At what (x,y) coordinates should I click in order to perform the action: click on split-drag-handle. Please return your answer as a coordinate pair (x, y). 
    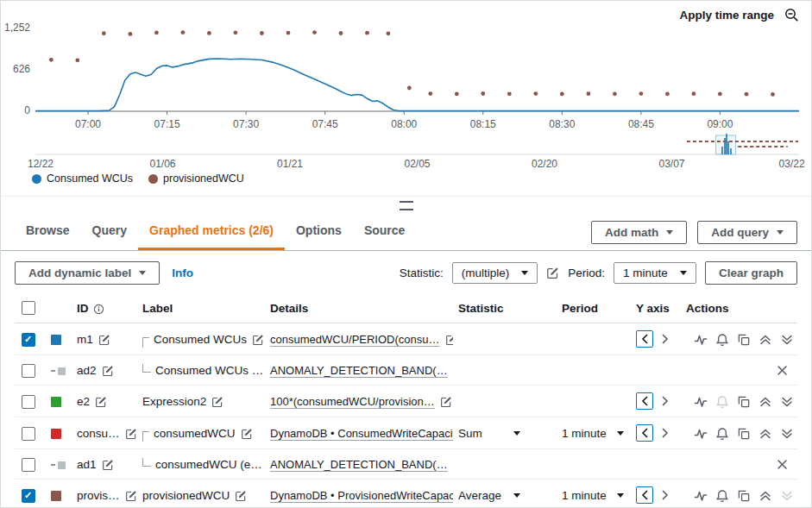
    Looking at the image, I should click on (406, 205).